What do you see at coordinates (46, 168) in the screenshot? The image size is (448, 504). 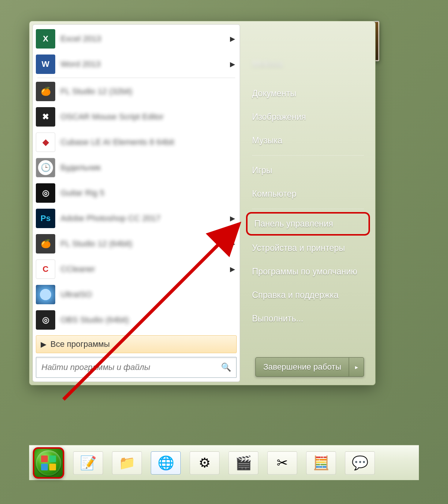 I see `app-icon: 🕒` at bounding box center [46, 168].